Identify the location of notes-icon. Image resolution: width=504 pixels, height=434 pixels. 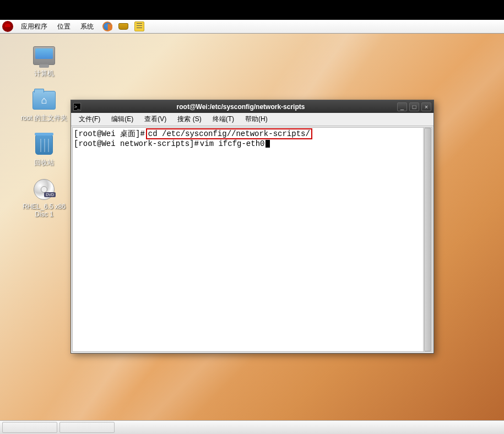
(139, 26).